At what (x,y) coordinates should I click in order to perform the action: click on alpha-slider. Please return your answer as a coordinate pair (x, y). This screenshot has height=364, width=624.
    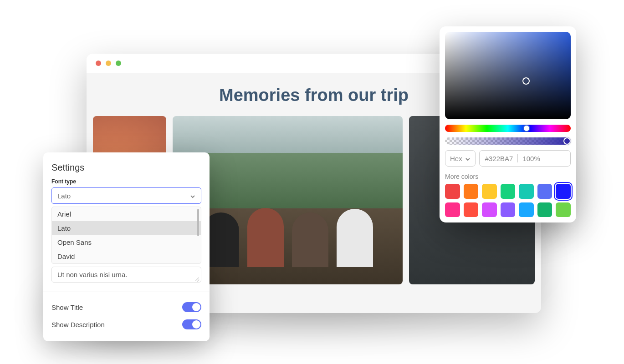
    Looking at the image, I should click on (508, 141).